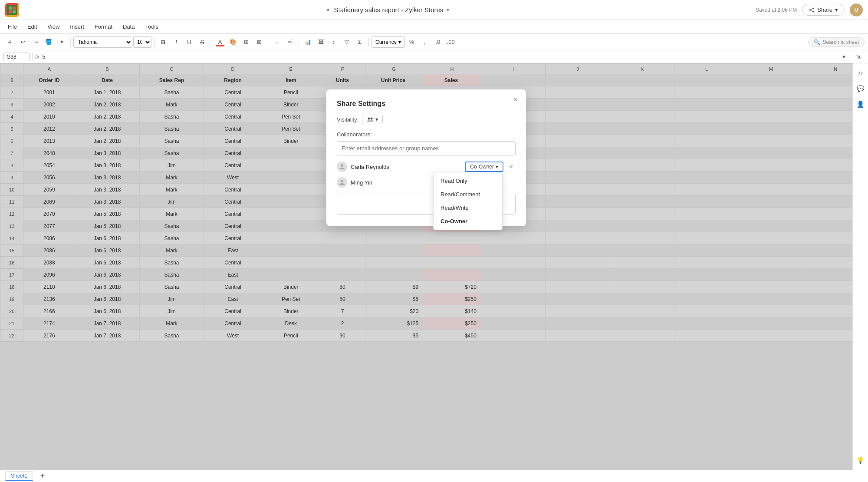  Describe the element at coordinates (189, 42) in the screenshot. I see `underline-button: U` at that location.